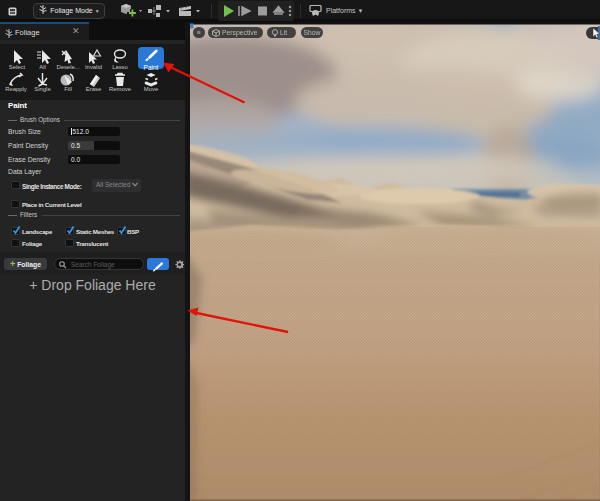  Describe the element at coordinates (68, 67) in the screenshot. I see `svg-text: Desele...` at that location.